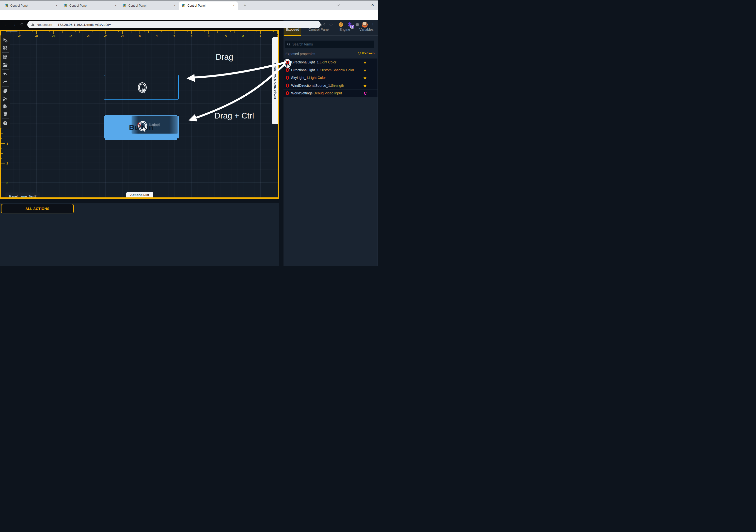 The width and height of the screenshot is (756, 532). I want to click on minimize-button, so click(350, 5).